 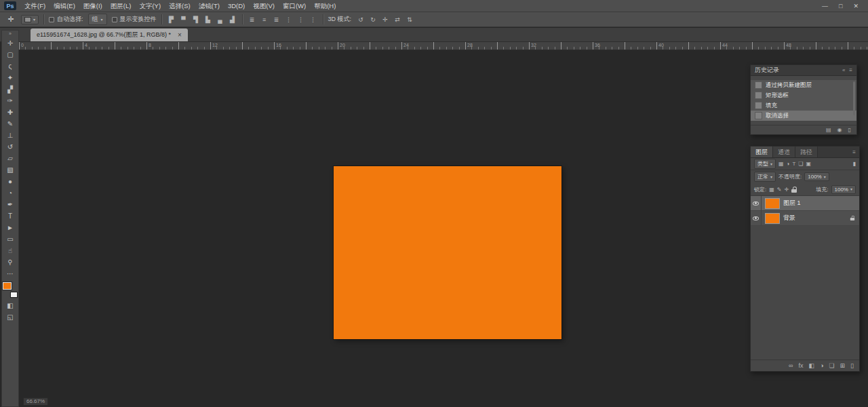 I want to click on menu-item: 文件(F), so click(x=35, y=6).